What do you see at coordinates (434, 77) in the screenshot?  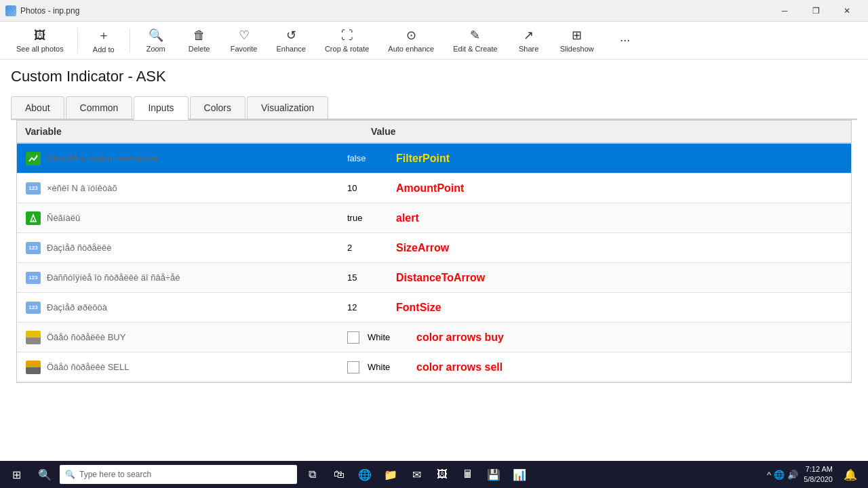 I see `page-title: Custom Indicator - ASK` at bounding box center [434, 77].